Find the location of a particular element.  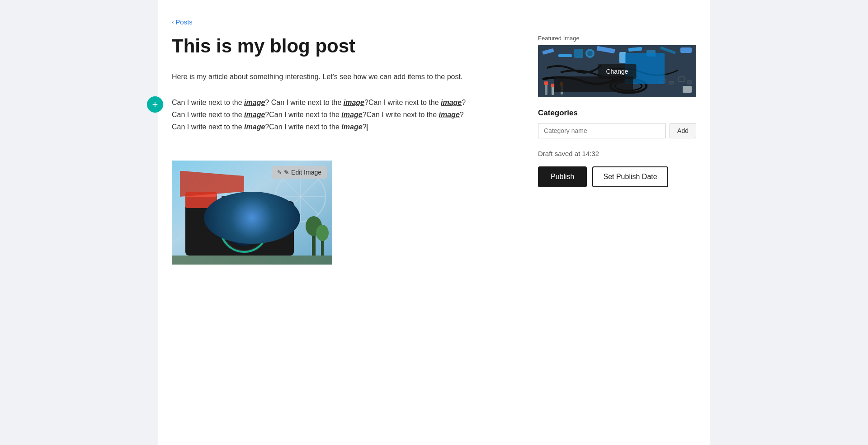

publish-actions: Publish Set Publish Date is located at coordinates (617, 177).